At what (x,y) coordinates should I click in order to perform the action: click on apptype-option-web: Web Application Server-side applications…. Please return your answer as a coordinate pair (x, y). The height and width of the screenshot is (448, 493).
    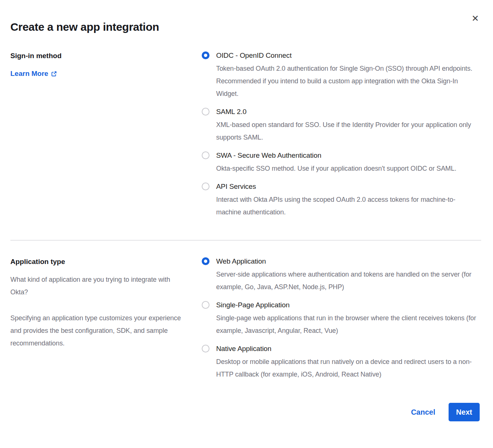
    Looking at the image, I should click on (341, 275).